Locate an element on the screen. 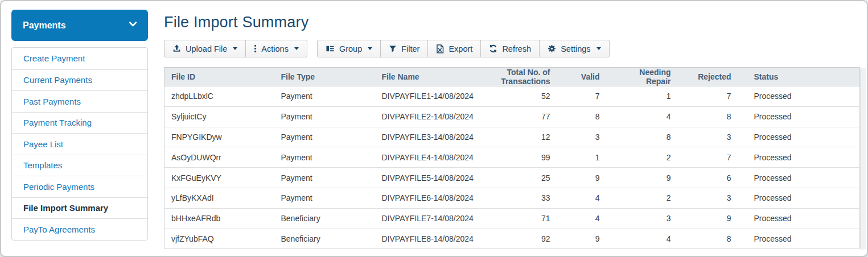 The image size is (868, 257). column-header-file-name: File Name is located at coordinates (427, 77).